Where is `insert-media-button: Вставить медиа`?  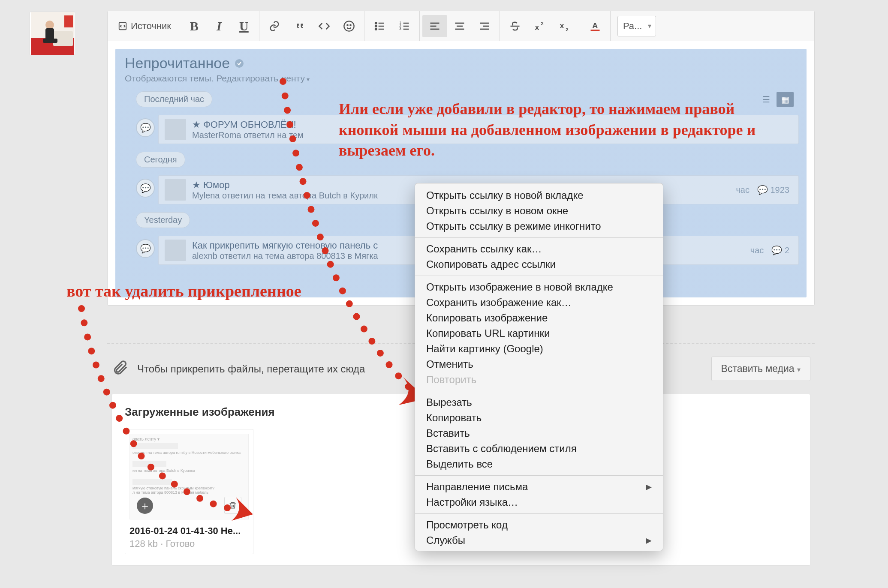
insert-media-button: Вставить медиа is located at coordinates (761, 369).